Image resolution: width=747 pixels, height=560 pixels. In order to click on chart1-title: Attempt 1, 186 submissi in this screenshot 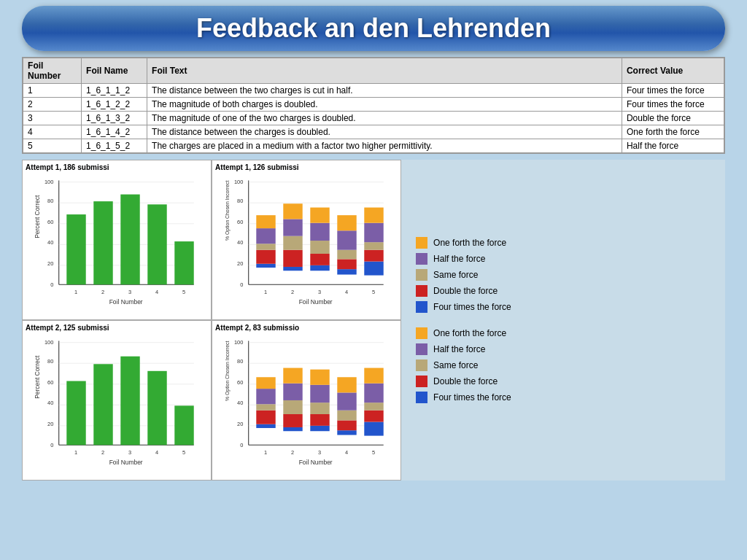, I will do `click(117, 168)`.